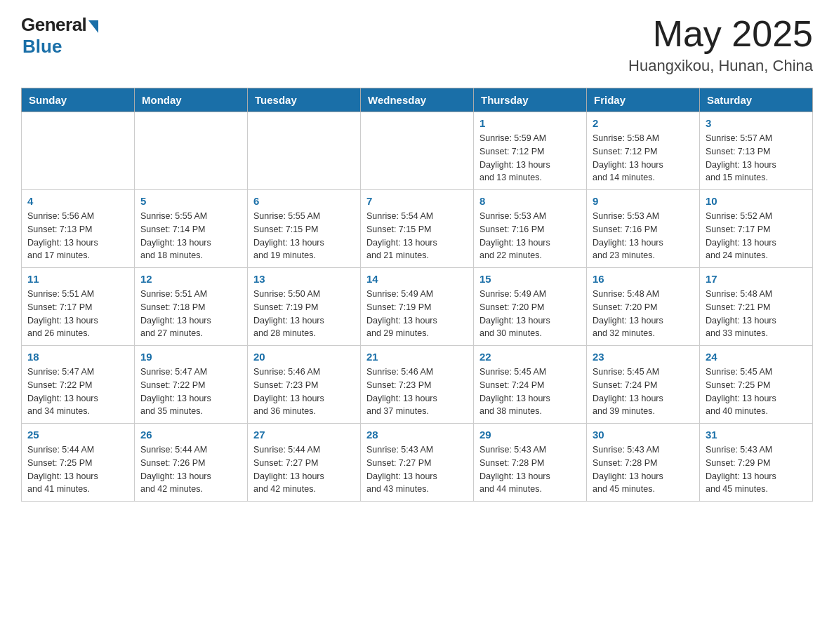 The image size is (834, 644). Describe the element at coordinates (531, 384) in the screenshot. I see `calendar-cell: 22Sunrise: 5:45 AMSunset: 7:24 PMDayligh…` at that location.